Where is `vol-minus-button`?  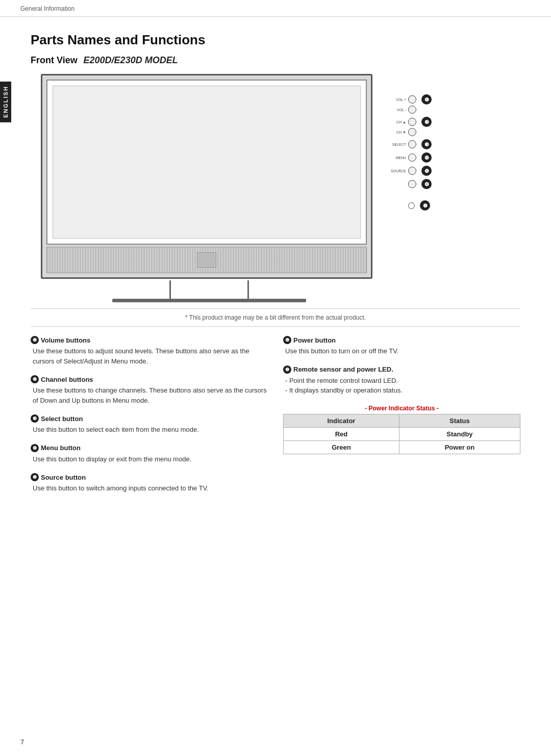 vol-minus-button is located at coordinates (412, 110).